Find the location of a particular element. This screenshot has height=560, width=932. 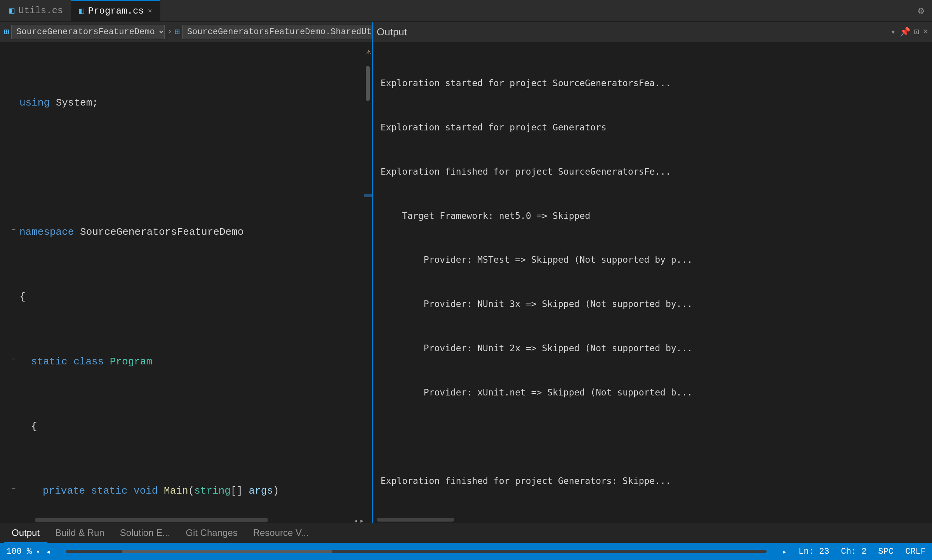

hscrollbar-indicator is located at coordinates (227, 551).